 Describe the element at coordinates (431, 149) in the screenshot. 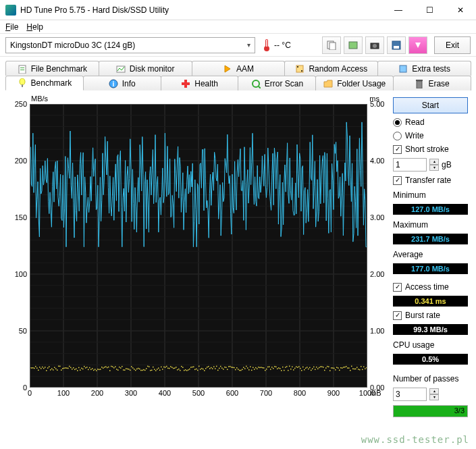

I see `short-stroke-check: Short stroke` at that location.